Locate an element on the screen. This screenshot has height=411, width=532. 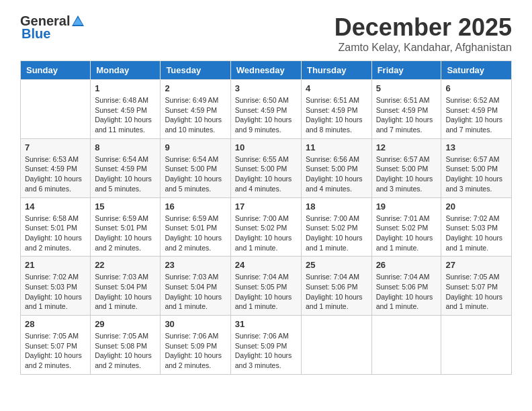
day-info: Sunrise: 6:50 AM Sunset: 4:59 PM Dayligh… is located at coordinates (266, 116).